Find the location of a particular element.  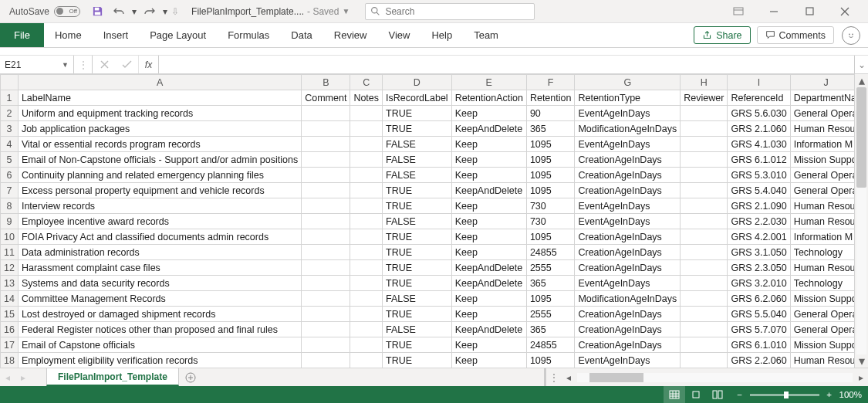

tab-file: File is located at coordinates (22, 36).